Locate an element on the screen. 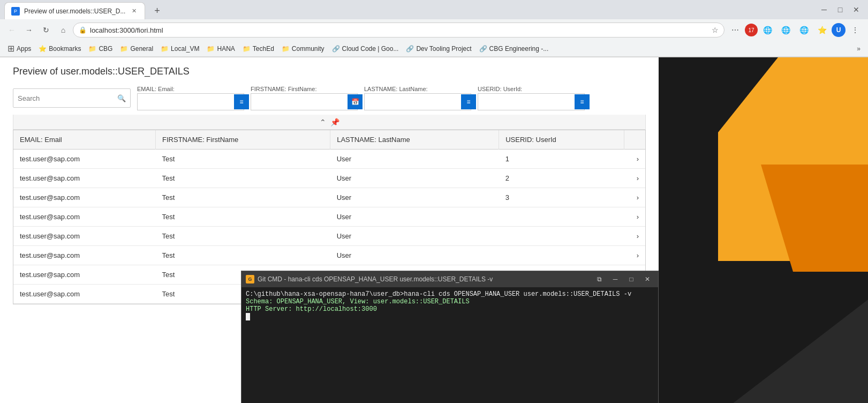 This screenshot has height=403, width=868. filter-email-input is located at coordinates (186, 102).